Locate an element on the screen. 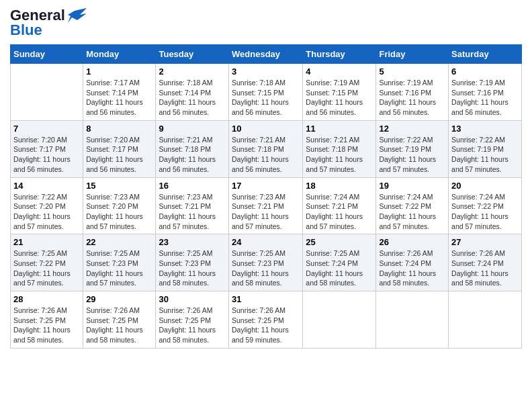 This screenshot has height=411, width=532. day-number: 29 is located at coordinates (120, 300).